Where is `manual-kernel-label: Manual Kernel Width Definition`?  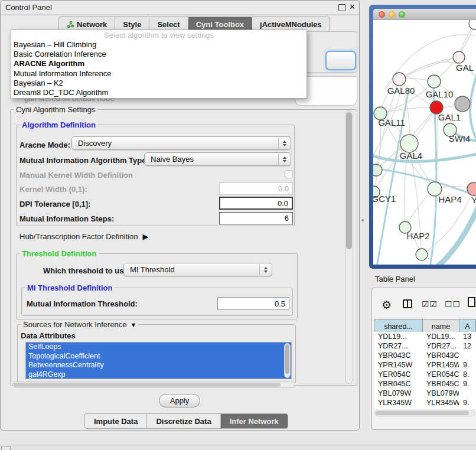 manual-kernel-label: Manual Kernel Width Definition is located at coordinates (76, 175).